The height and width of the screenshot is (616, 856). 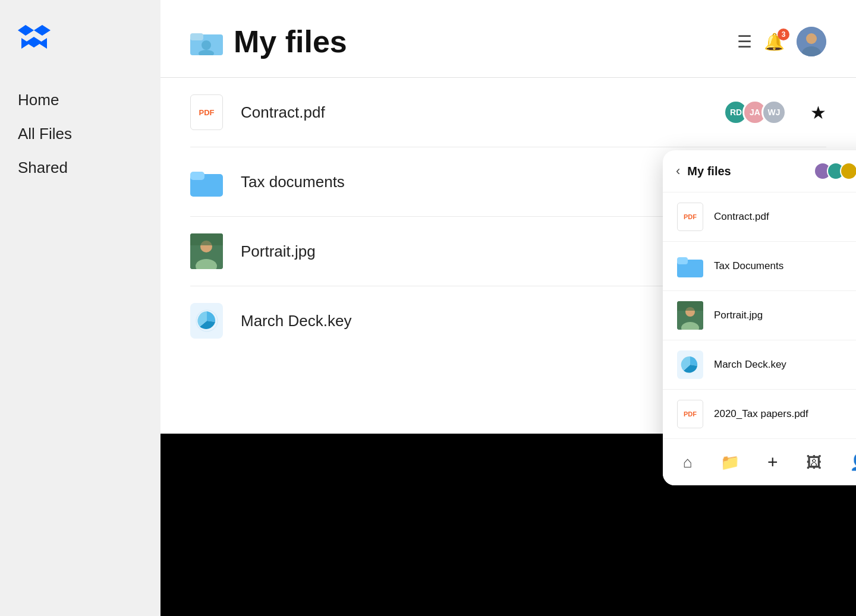 I want to click on user-avatar, so click(x=811, y=42).